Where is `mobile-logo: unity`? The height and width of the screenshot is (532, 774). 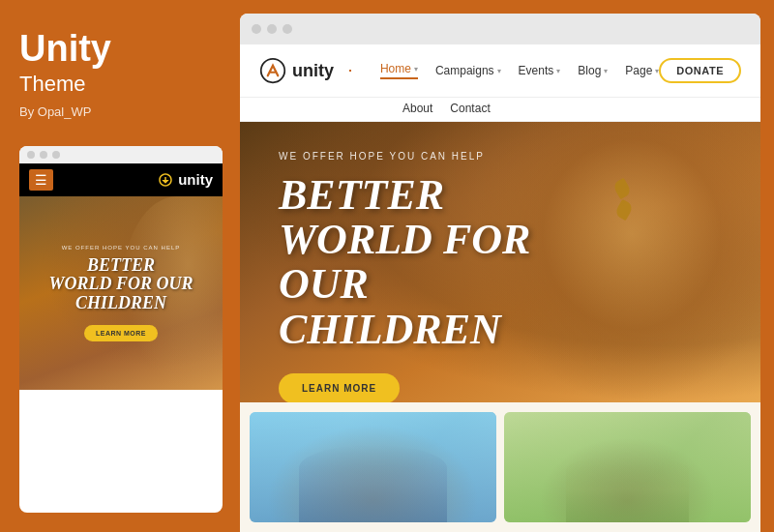 mobile-logo: unity is located at coordinates (185, 180).